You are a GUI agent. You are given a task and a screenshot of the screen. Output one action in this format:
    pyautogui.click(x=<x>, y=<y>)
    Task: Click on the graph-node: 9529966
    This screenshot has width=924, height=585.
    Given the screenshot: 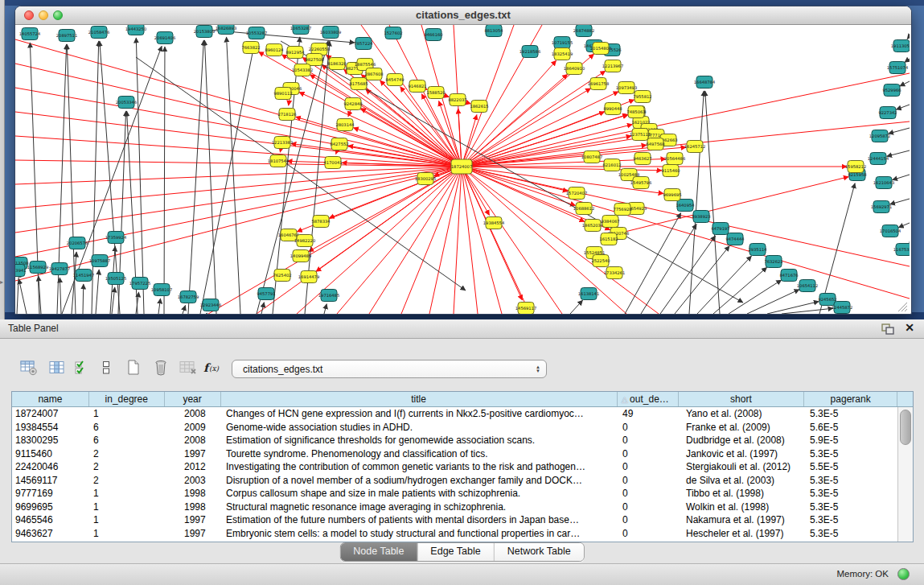 What is the action you would take?
    pyautogui.click(x=891, y=90)
    